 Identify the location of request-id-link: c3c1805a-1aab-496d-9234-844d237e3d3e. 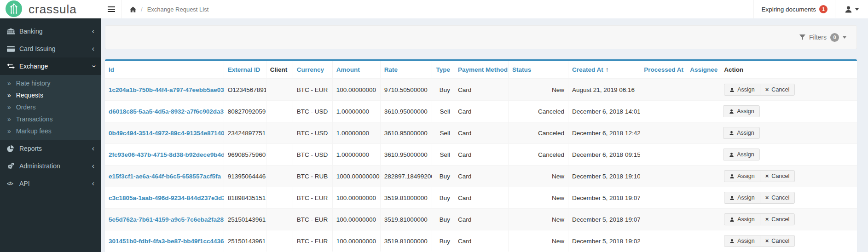
(166, 198).